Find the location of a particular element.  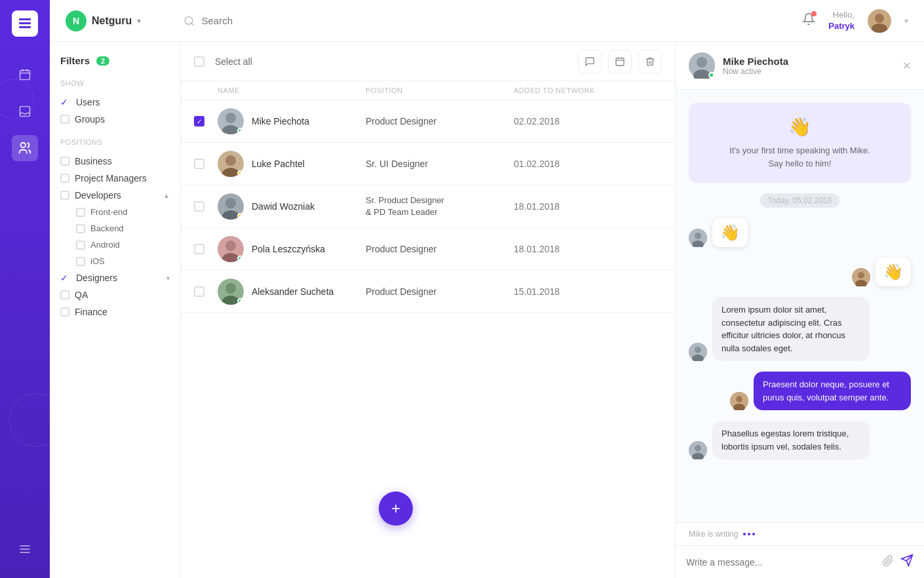

message-bubble-sent: Praesent dolor neque, posuere et purus q… is located at coordinates (832, 391).